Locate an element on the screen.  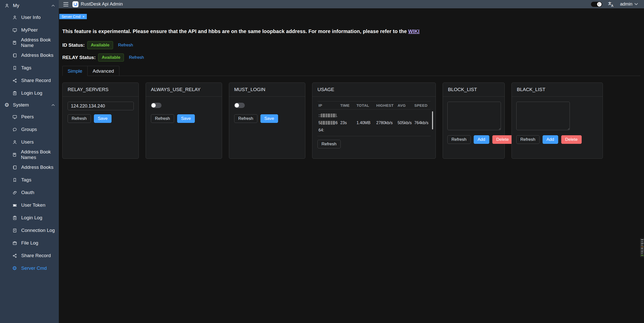
card-block-list: BLOCK_LIST Refresh Add Delete is located at coordinates (474, 121).